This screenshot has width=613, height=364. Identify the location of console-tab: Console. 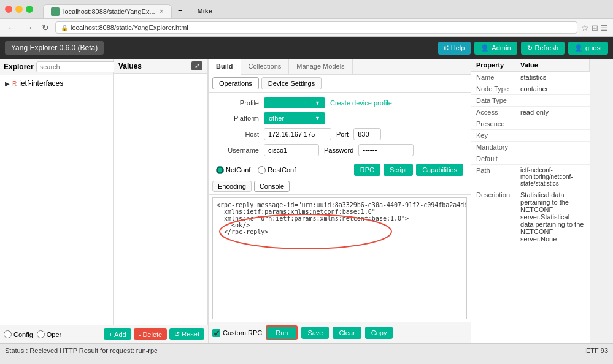
(272, 186).